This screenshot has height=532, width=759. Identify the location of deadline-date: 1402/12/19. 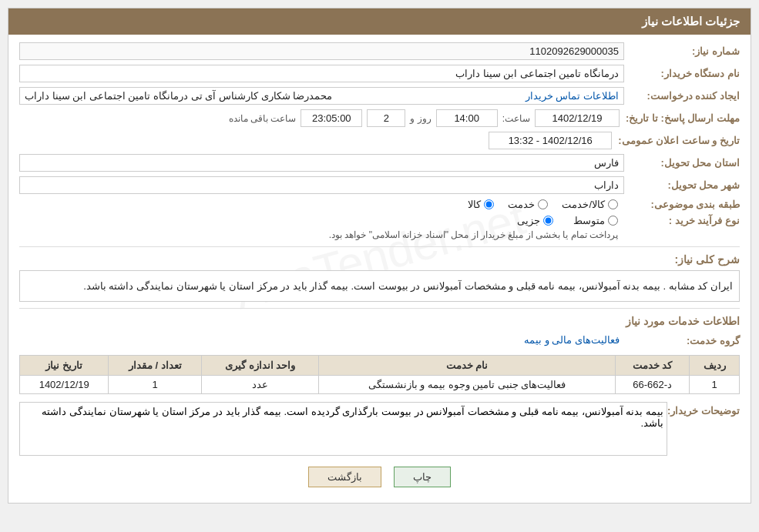
(577, 119).